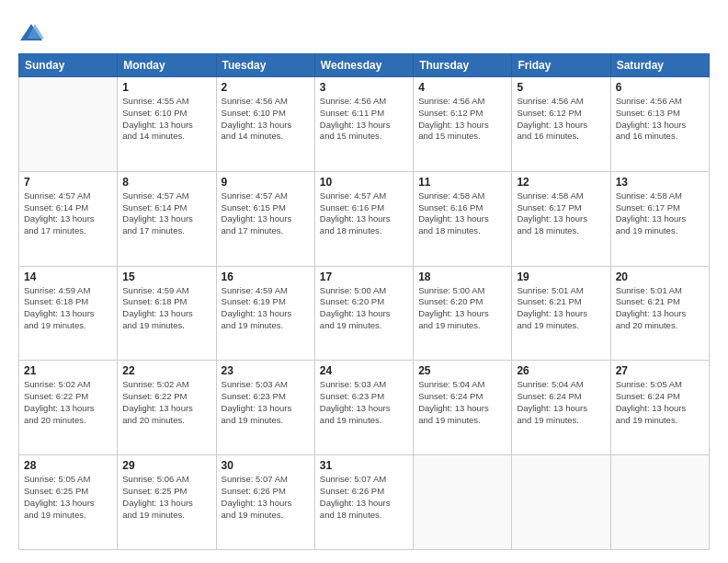 This screenshot has height=563, width=728. Describe the element at coordinates (265, 125) in the screenshot. I see `calendar-cell: 2Sunrise: 4:56 AM Sunset: 6:10 PM Daylig…` at that location.